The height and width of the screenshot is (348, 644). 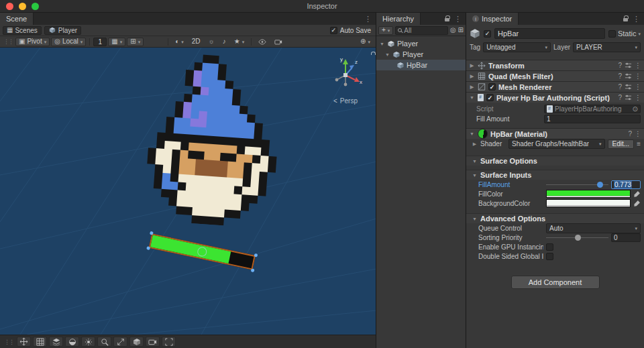 I want to click on axis-y-label: y, so click(x=341, y=59).